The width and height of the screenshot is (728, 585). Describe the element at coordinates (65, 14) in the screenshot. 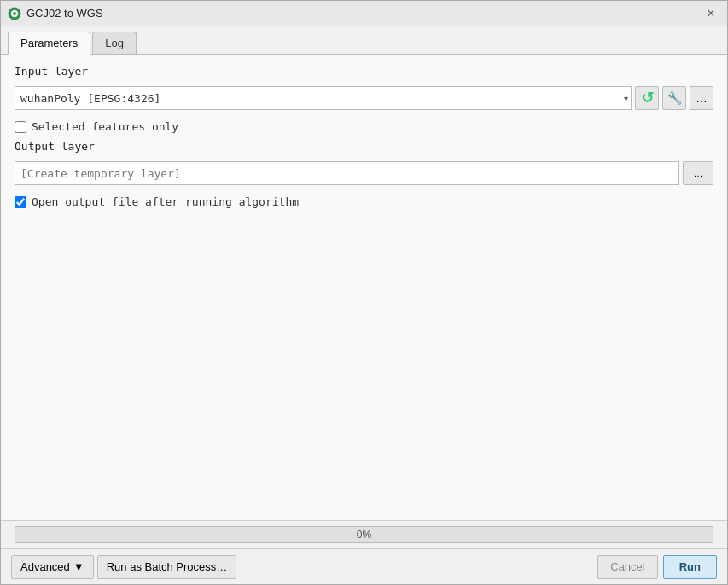

I see `window-title: GCJ02 to WGS` at that location.